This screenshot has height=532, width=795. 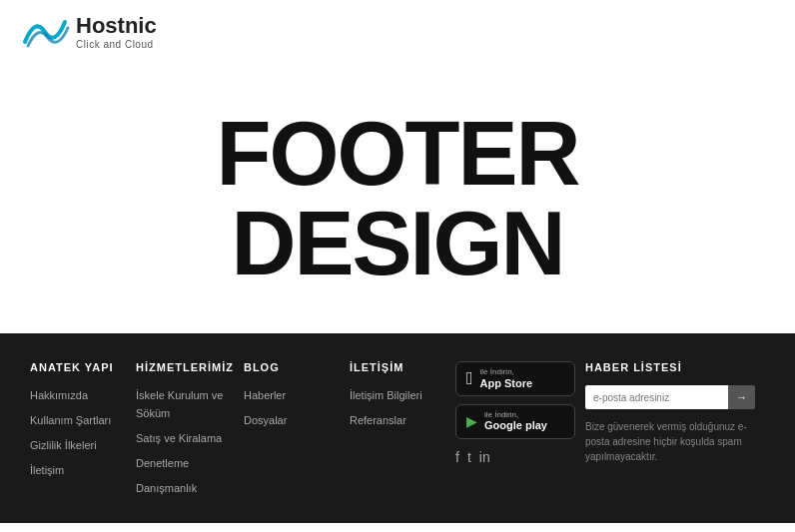 I want to click on newsletter-form: →, so click(x=670, y=397).